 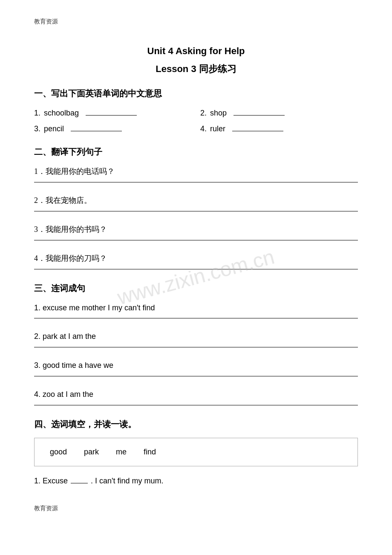 I want to click on section-1: 一、写出下面英语单词的中文意思 1. schoolbag 2. shop 3. …, so click(x=196, y=111).